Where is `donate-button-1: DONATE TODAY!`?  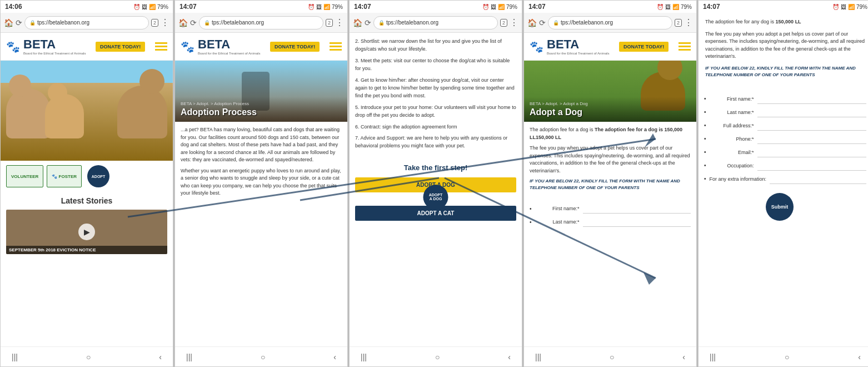
donate-button-1: DONATE TODAY! is located at coordinates (120, 47).